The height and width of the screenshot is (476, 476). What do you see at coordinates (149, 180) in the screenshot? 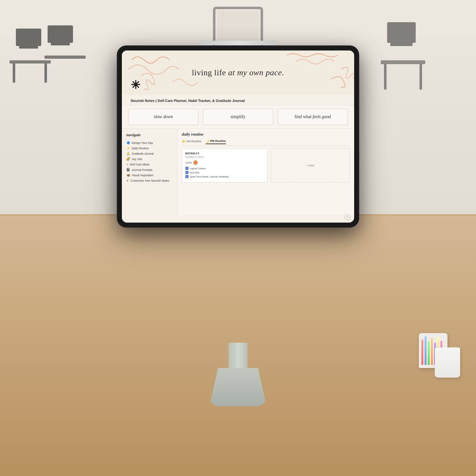
I see `sidebar-item-customize: ✓ Customize Your Nourish Notes` at bounding box center [149, 180].